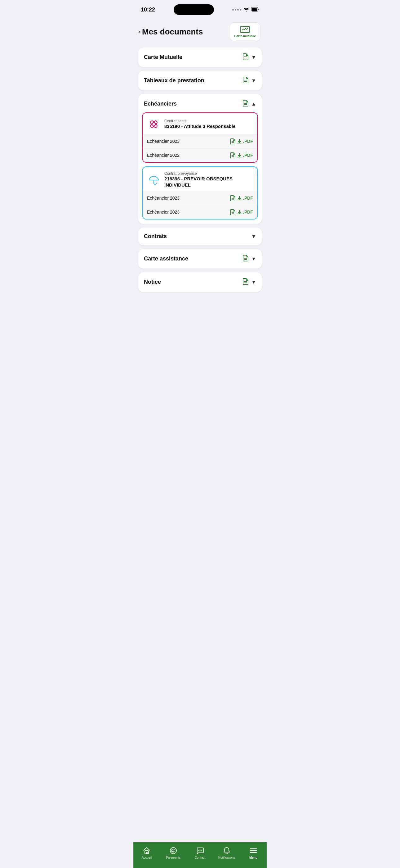 The height and width of the screenshot is (868, 400). I want to click on section-echeanciers: Echéanciers ▲, so click(200, 159).